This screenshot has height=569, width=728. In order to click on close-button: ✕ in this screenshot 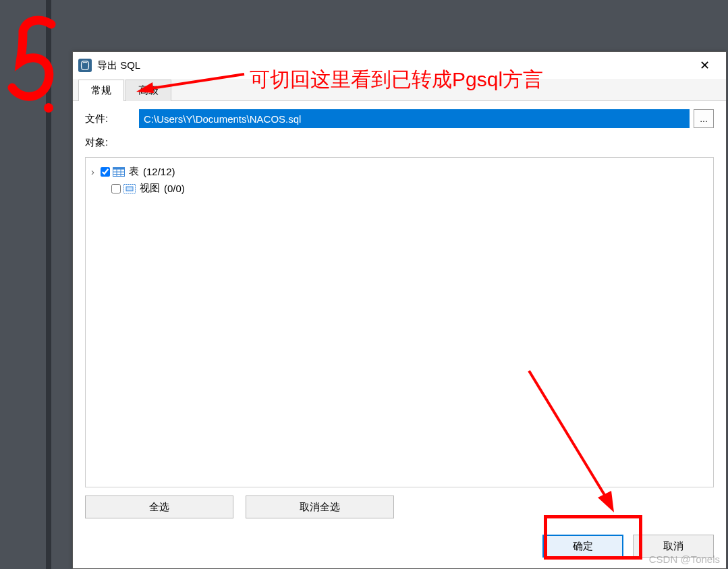, I will do `click(704, 65)`.